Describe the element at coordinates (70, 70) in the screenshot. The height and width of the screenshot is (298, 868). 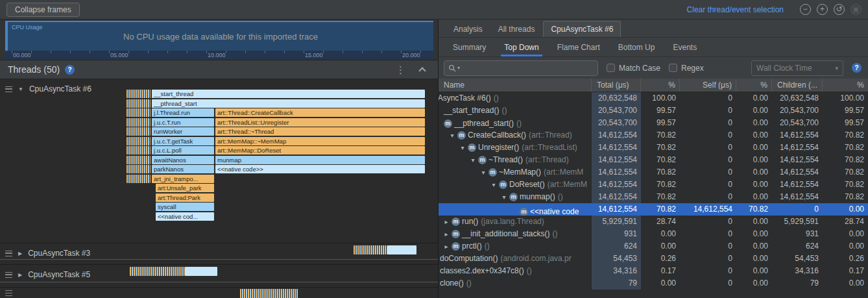
I see `threads-help-icon: ?` at that location.